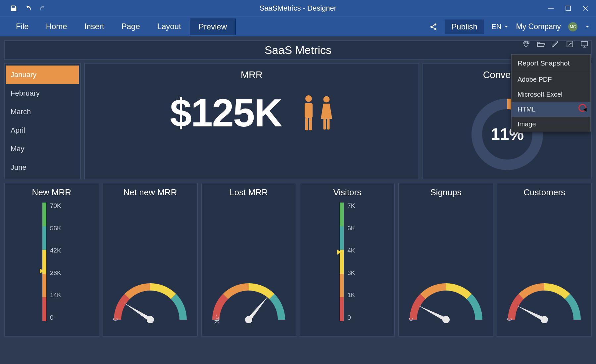 Image resolution: width=596 pixels, height=364 pixels. Describe the element at coordinates (23, 27) in the screenshot. I see `menu-file: File` at that location.